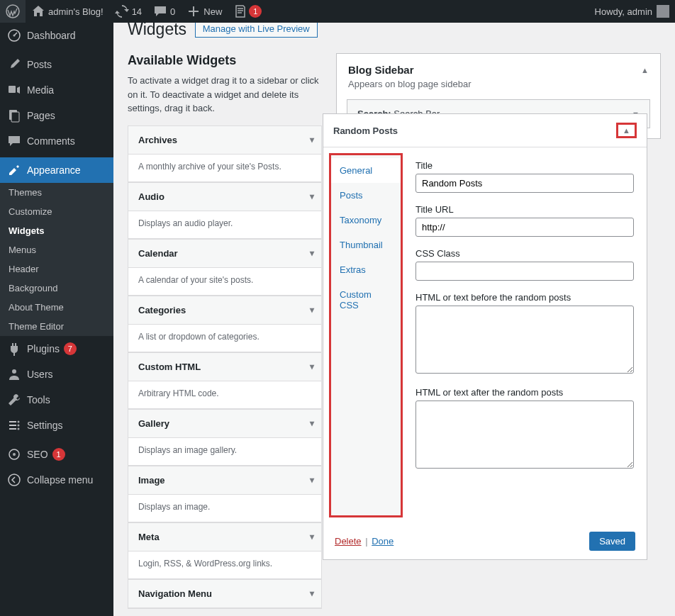 This screenshot has height=616, width=675. Describe the element at coordinates (57, 250) in the screenshot. I see `submenu-menus: Menus` at that location.